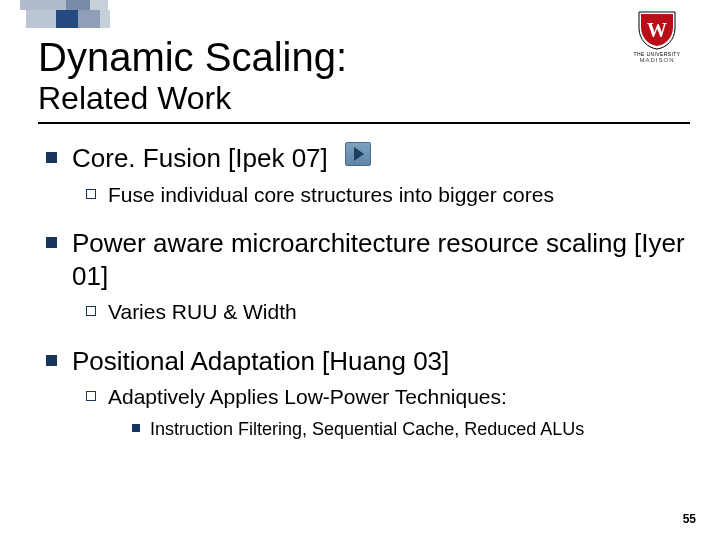 This screenshot has width=720, height=540. Describe the element at coordinates (260, 361) in the screenshot. I see `bullet-text: Positional Adaptation [Huang 03]` at that location.